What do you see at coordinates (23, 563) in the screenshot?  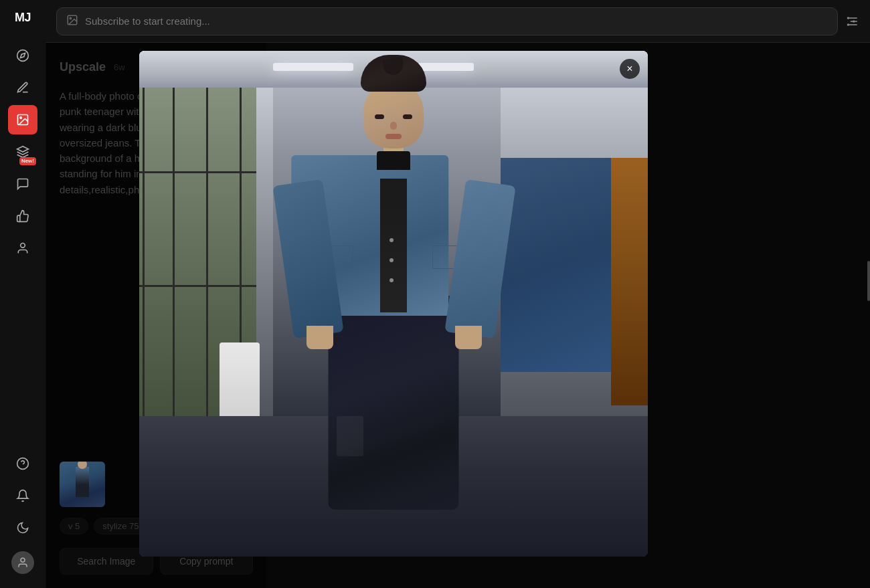 I see `sidebar-item-account` at bounding box center [23, 563].